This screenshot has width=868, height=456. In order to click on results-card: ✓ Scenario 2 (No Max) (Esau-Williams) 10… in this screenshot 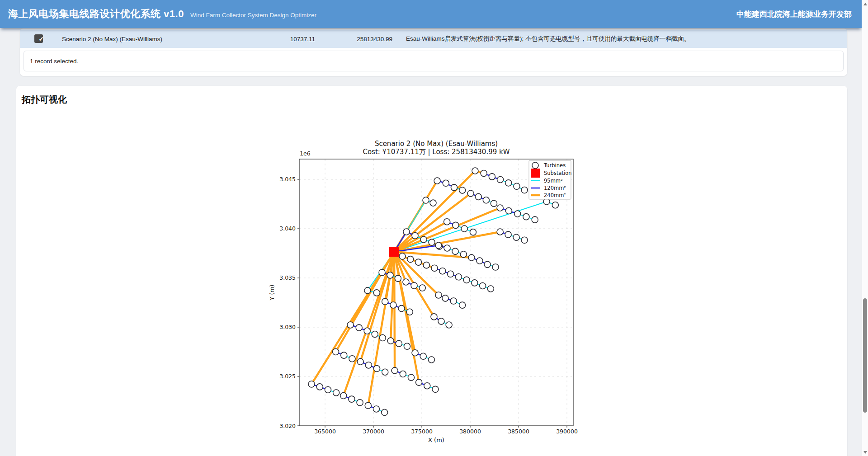, I will do `click(434, 52)`.